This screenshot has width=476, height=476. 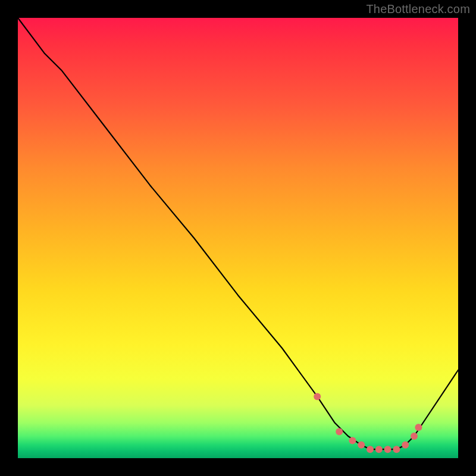 I want to click on watermark-text: TheBottleneck.com, so click(x=418, y=10).